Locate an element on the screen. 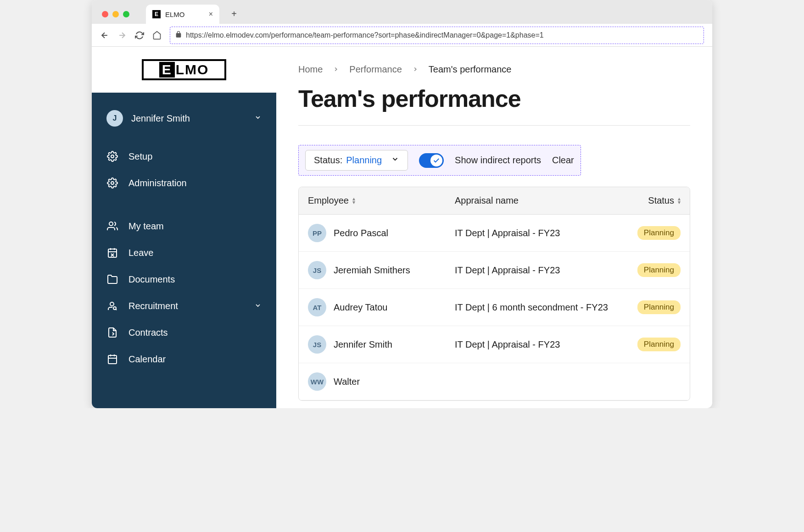 The height and width of the screenshot is (532, 804). employee-name: Jeremiah Smithers is located at coordinates (372, 271).